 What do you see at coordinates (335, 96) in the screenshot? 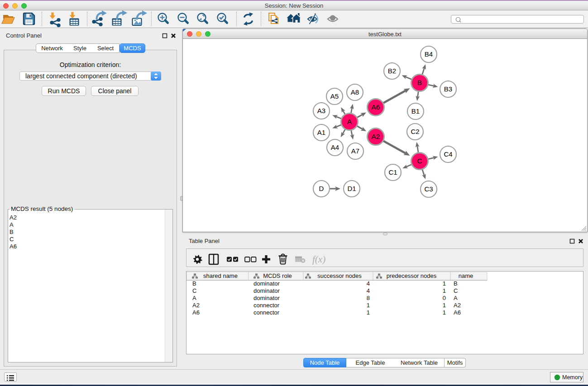
I see `svg-text: A5` at bounding box center [335, 96].